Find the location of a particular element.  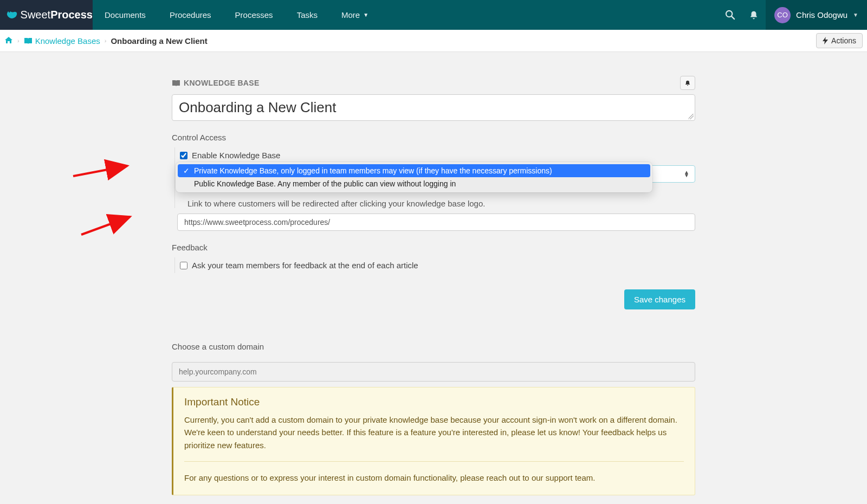

notice-divider is located at coordinates (434, 462).